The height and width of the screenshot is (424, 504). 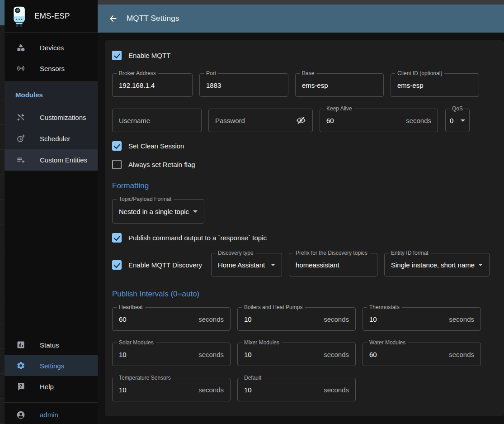 What do you see at coordinates (305, 211) in the screenshot?
I see `topic-format-row: Topic/Payload Format Nested in a single …` at bounding box center [305, 211].